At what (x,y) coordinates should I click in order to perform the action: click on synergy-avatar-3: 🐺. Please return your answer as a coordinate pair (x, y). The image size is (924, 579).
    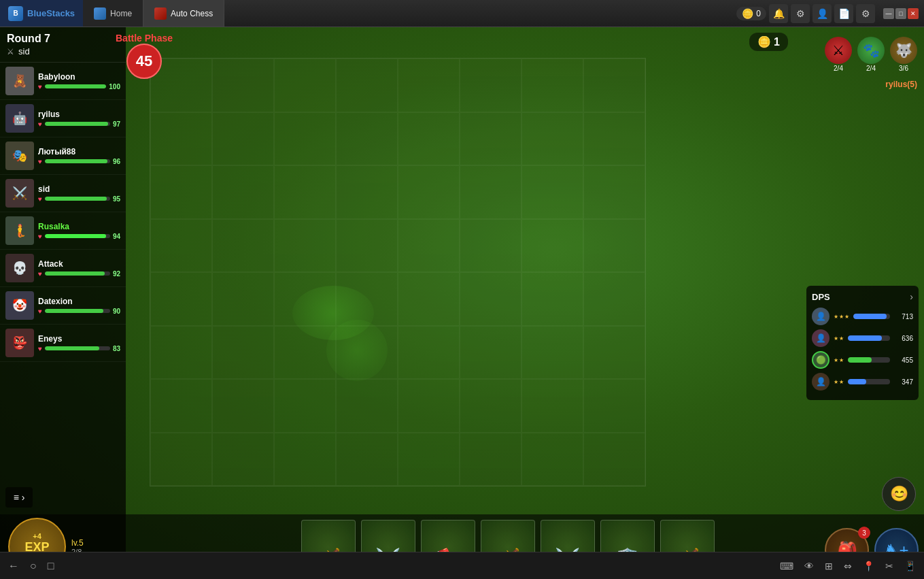
    Looking at the image, I should click on (904, 50).